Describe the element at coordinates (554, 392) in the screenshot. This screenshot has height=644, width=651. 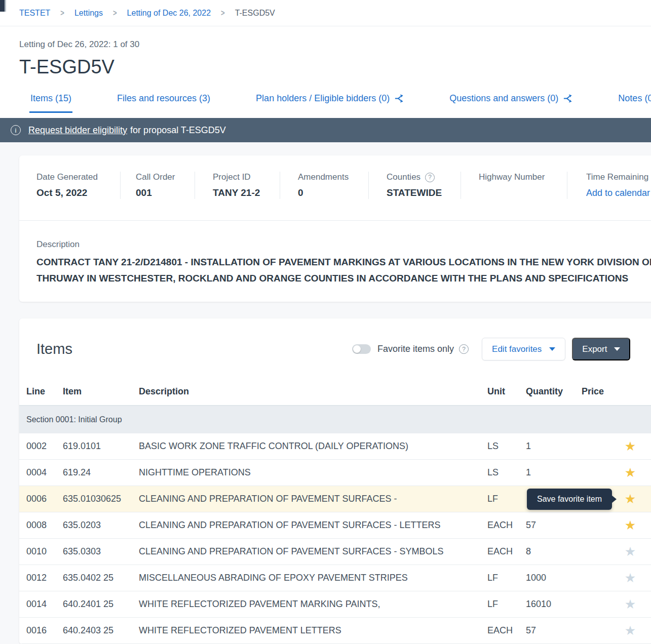
I see `column-header-quantity: Quantity` at that location.